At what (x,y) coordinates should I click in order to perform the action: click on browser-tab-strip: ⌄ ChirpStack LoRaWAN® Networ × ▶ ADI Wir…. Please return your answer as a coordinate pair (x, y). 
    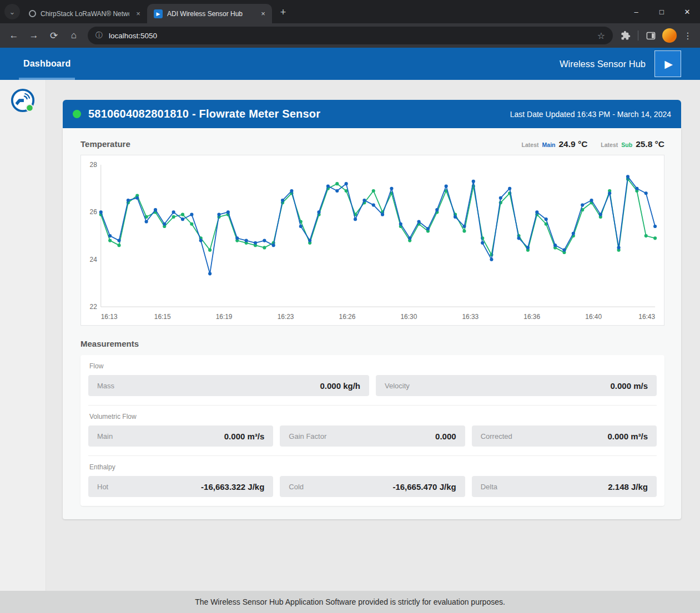
    Looking at the image, I should click on (350, 12).